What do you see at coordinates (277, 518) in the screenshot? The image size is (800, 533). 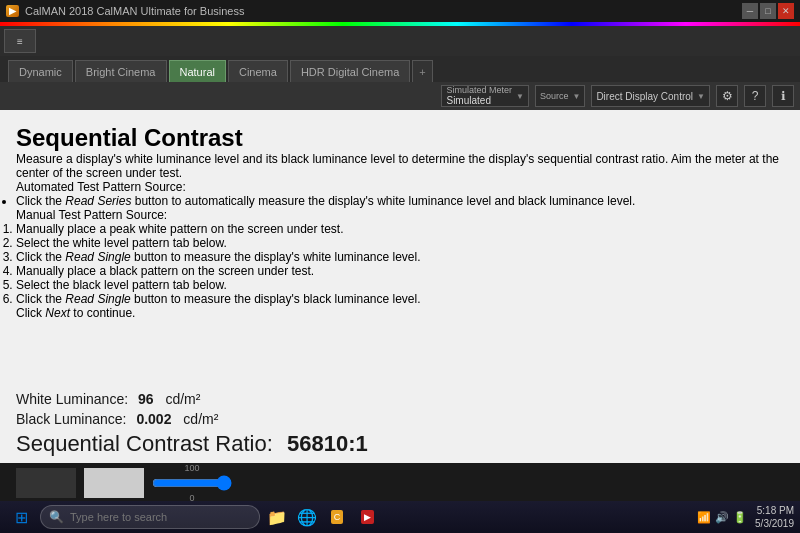 I see `folder-icon: 📁` at bounding box center [277, 518].